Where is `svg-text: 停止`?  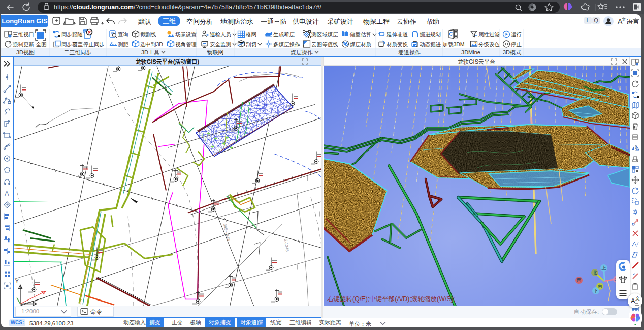
svg-text: 停止 is located at coordinates (516, 44).